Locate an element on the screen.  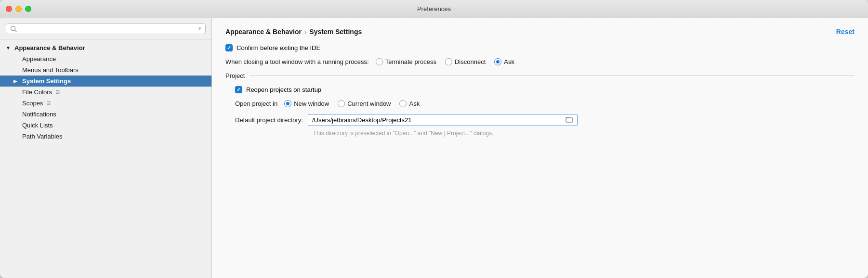
tree-arrow-appearance-behavior: ▼ is located at coordinates (9, 48).